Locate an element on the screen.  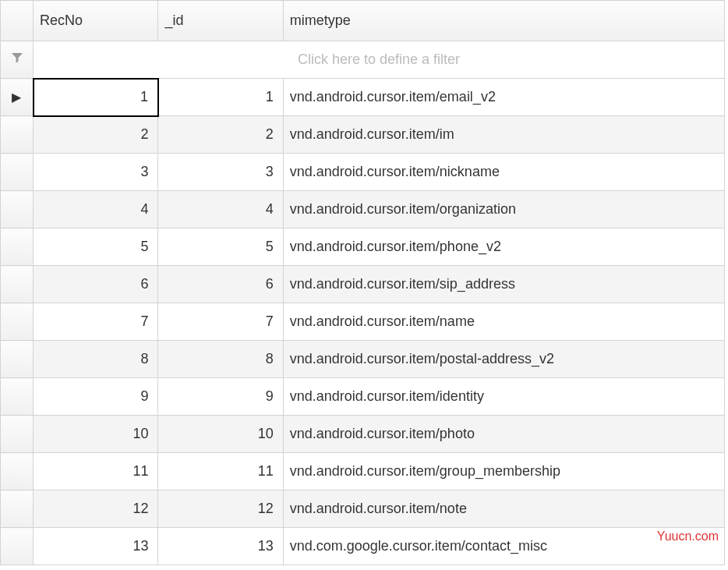
cell-id: 9 is located at coordinates (221, 397).